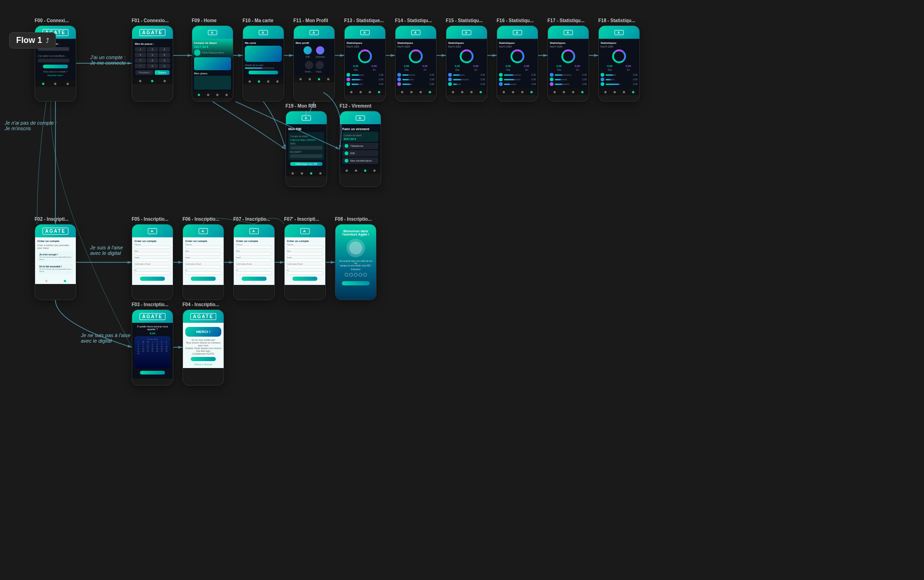 The width and height of the screenshot is (924, 580). What do you see at coordinates (254, 262) in the screenshot?
I see `screen-f07: A Créer un compte Prénom Nom Emai` at bounding box center [254, 262].